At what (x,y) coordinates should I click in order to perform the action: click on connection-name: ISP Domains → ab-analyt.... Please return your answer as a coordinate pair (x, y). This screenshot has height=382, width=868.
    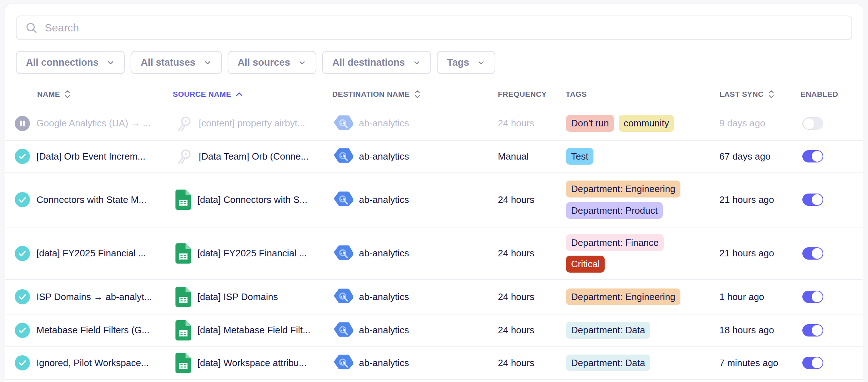
    Looking at the image, I should click on (94, 297).